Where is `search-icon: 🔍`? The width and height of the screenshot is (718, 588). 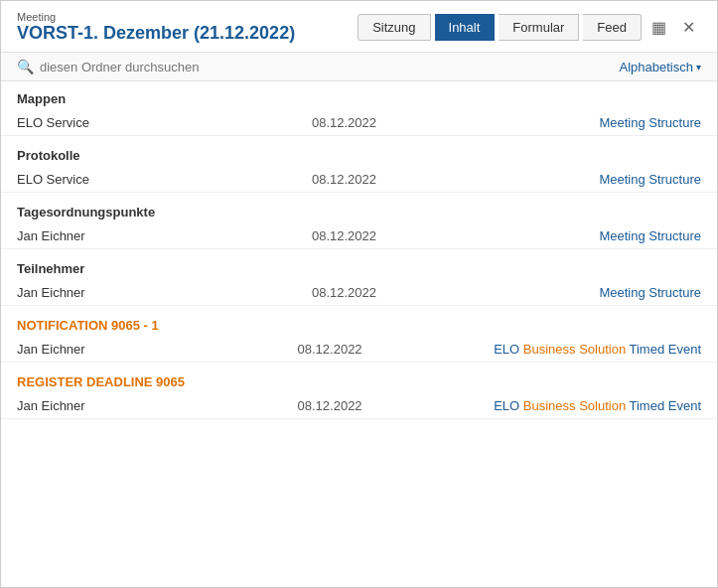
search-icon: 🔍 is located at coordinates (26, 67).